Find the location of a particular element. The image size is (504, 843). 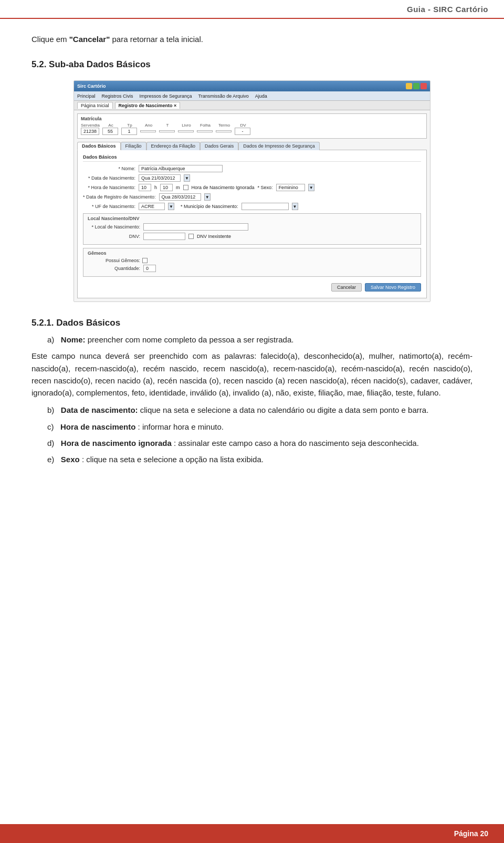

header-title: Guia - SIRC Cartório is located at coordinates (447, 9).